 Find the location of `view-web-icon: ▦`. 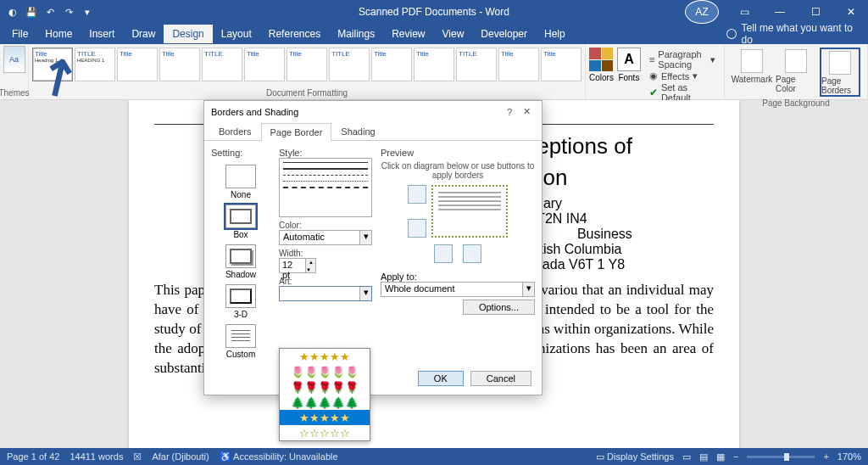

view-web-icon: ▦ is located at coordinates (721, 457).